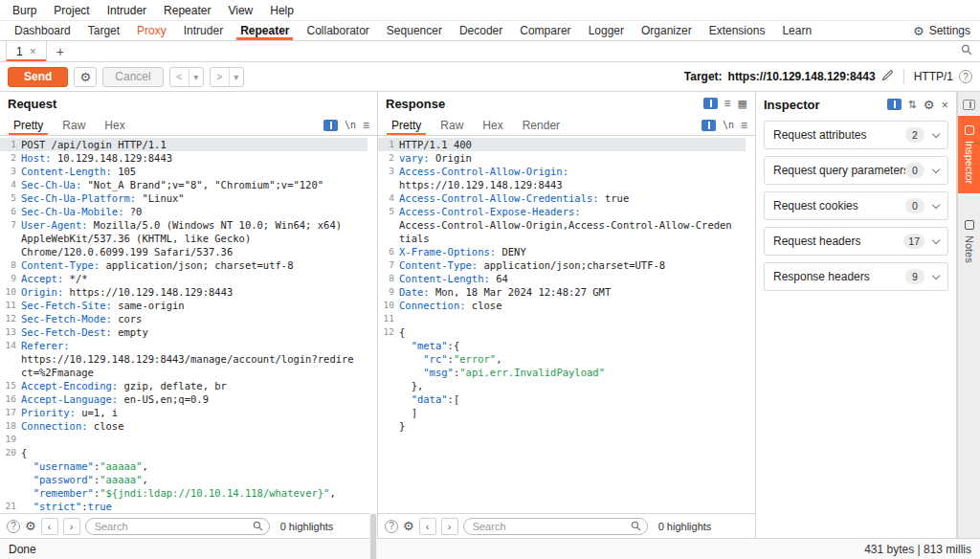 The image size is (980, 559). What do you see at coordinates (914, 241) in the screenshot?
I see `inspector-section-count: 17` at bounding box center [914, 241].